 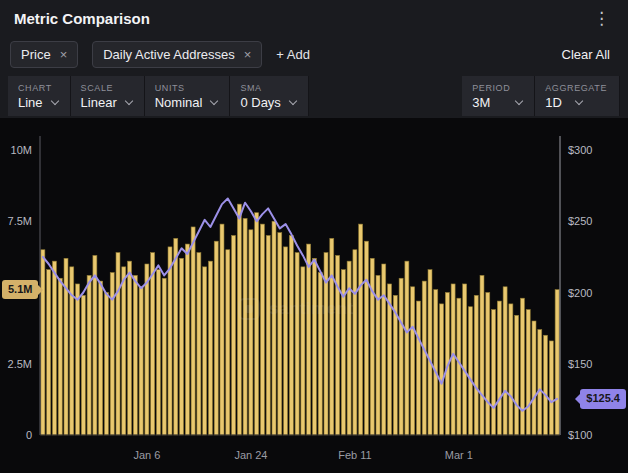 I want to click on scale-dropdown: SCALE Linear, so click(x=108, y=96).